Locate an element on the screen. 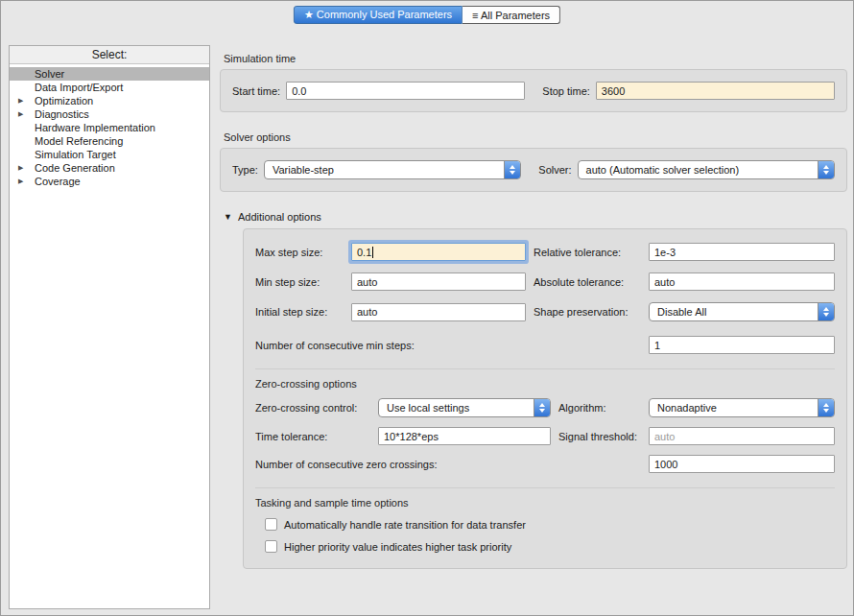 This screenshot has height=616, width=854. dropdown-selected-value: Disable All is located at coordinates (733, 312).